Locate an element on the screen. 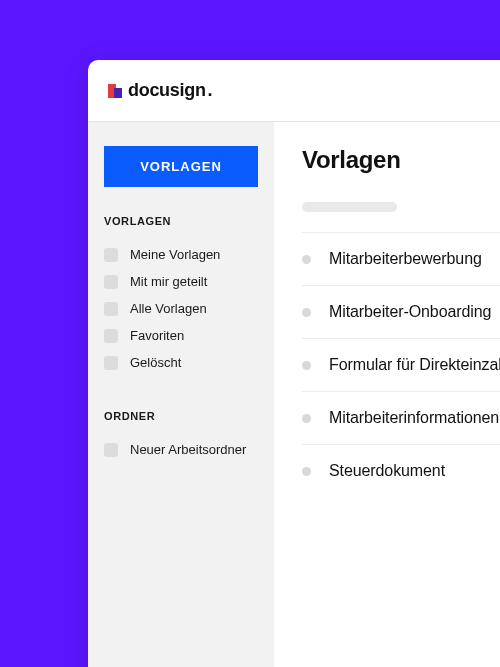 The width and height of the screenshot is (500, 667). template-name: Steuerdokument is located at coordinates (387, 471).